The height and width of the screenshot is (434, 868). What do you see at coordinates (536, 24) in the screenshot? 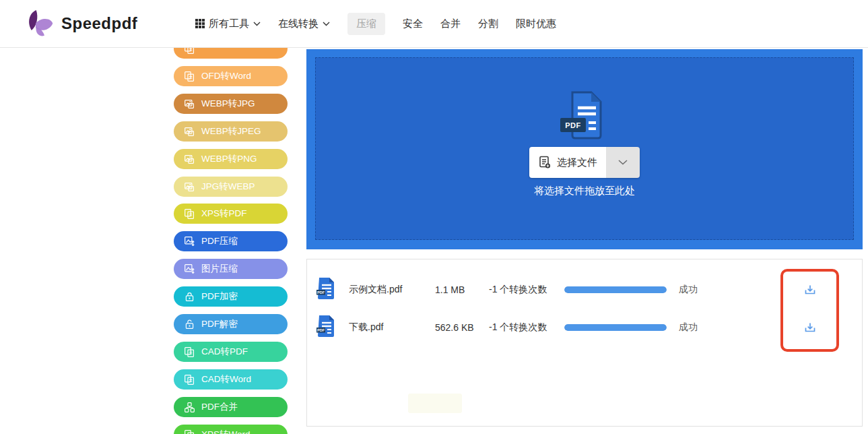
I see `nav-item-7: 限时优惠` at bounding box center [536, 24].